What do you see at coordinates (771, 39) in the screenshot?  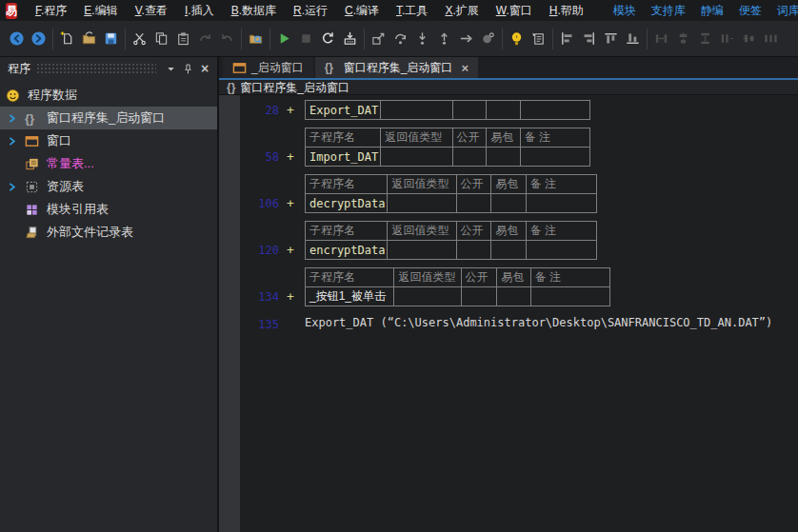 I see `space-equal-icon` at bounding box center [771, 39].